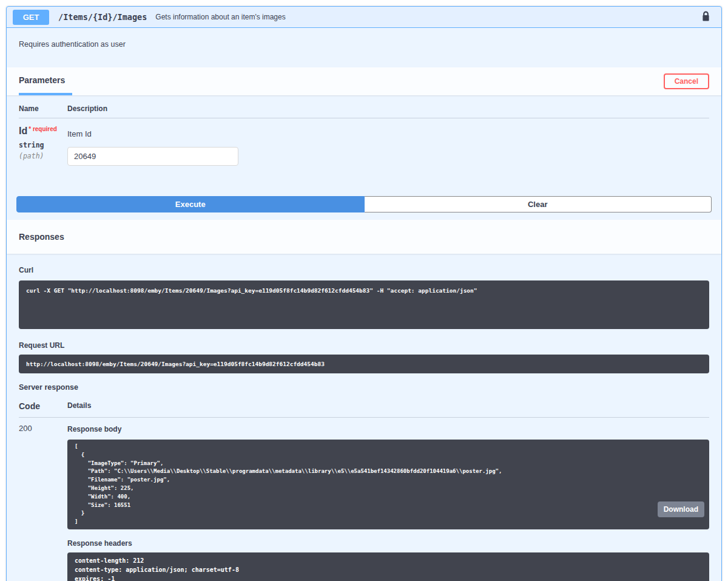 This screenshot has height=581, width=728. What do you see at coordinates (364, 364) in the screenshot?
I see `request-url-text: http://localhost:8098/emby/Items/20649/I…` at bounding box center [364, 364].